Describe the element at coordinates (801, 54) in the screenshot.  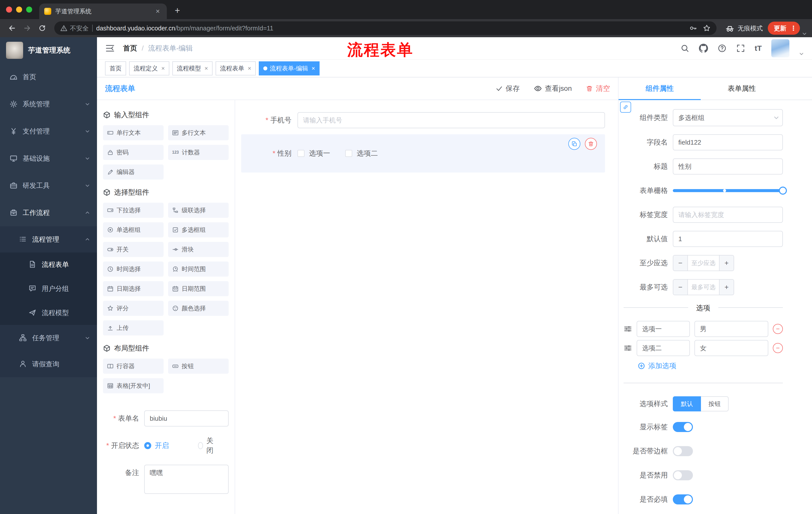
I see `avatar-dropdown-chevron-icon` at that location.